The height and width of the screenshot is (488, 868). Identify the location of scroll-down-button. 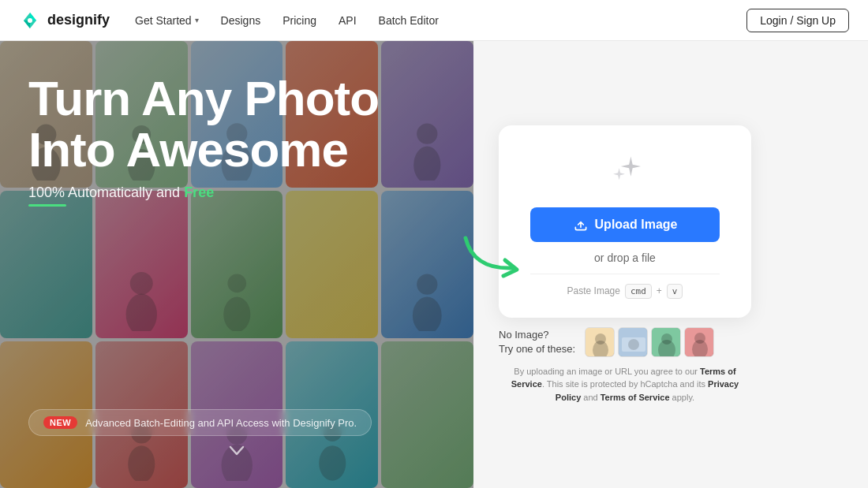
(237, 451).